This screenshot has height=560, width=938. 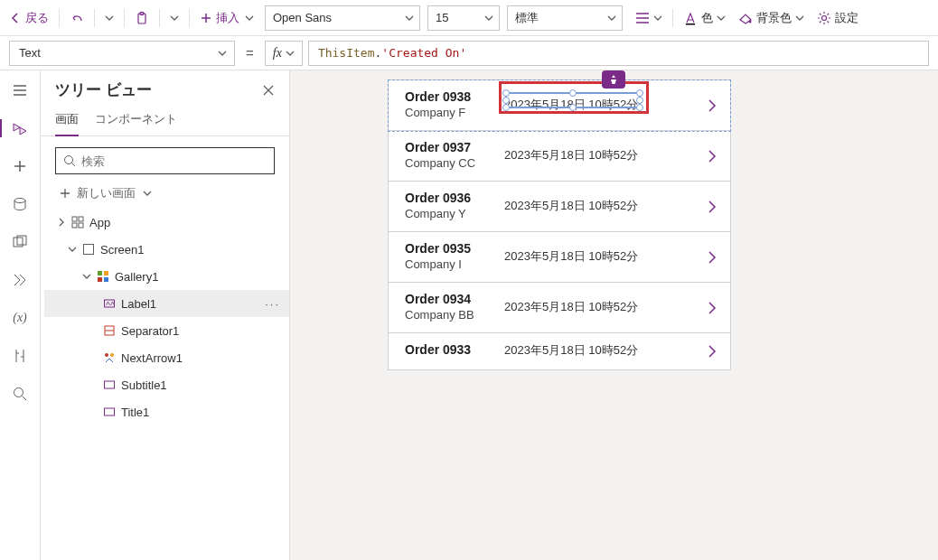 What do you see at coordinates (342, 18) in the screenshot?
I see `font-select: Open Sans` at bounding box center [342, 18].